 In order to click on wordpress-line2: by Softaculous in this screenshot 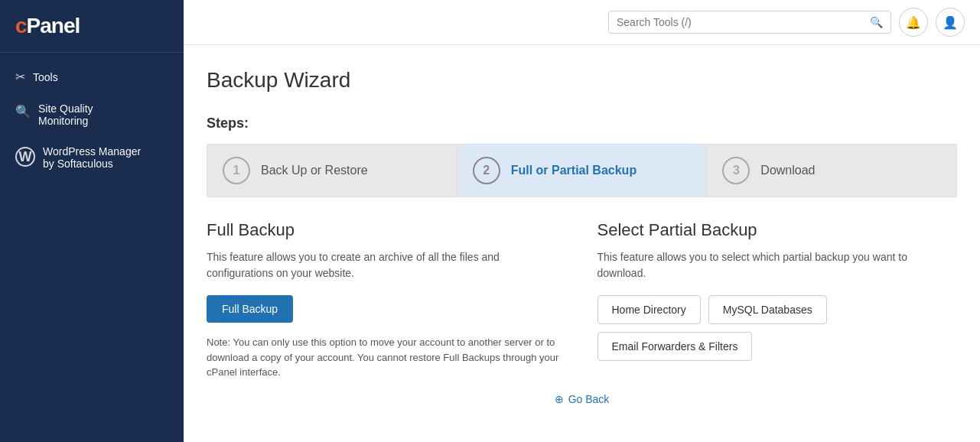, I will do `click(92, 164)`.